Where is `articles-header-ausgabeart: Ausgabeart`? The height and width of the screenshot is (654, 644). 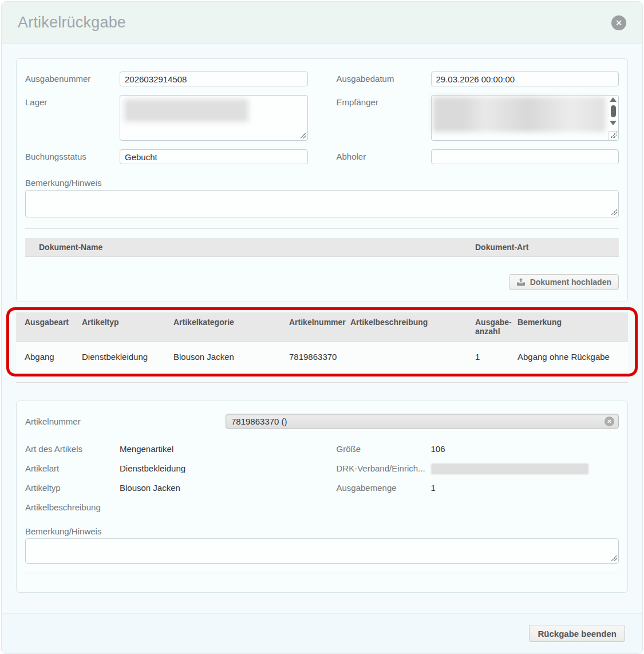
articles-header-ausgabeart: Ausgabeart is located at coordinates (49, 327).